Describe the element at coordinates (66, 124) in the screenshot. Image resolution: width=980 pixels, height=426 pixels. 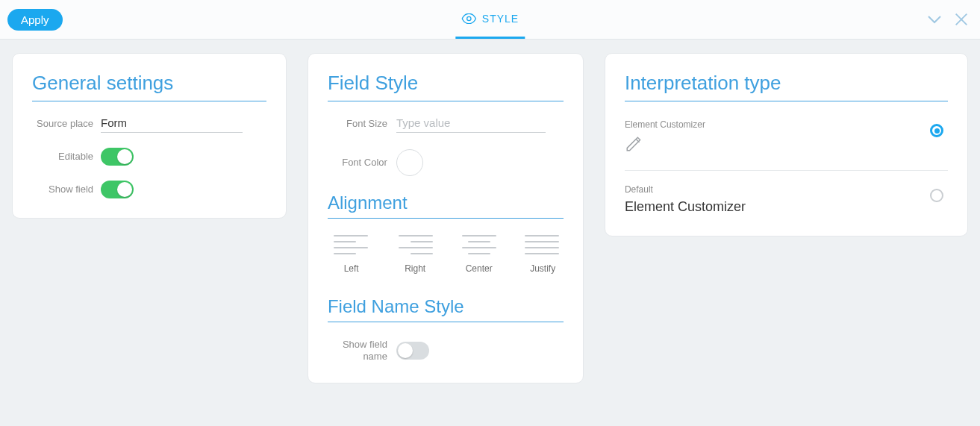
I see `label-source-place: Source place` at that location.